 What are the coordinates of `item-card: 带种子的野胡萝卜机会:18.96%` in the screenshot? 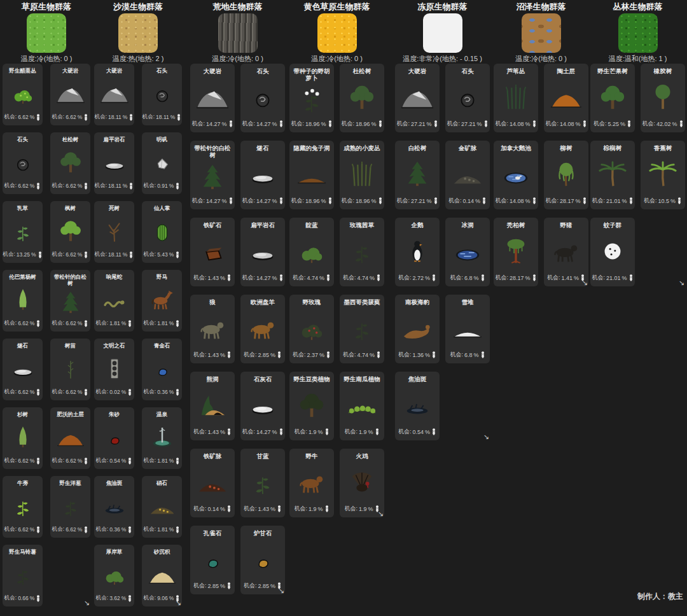 It's located at (312, 98).